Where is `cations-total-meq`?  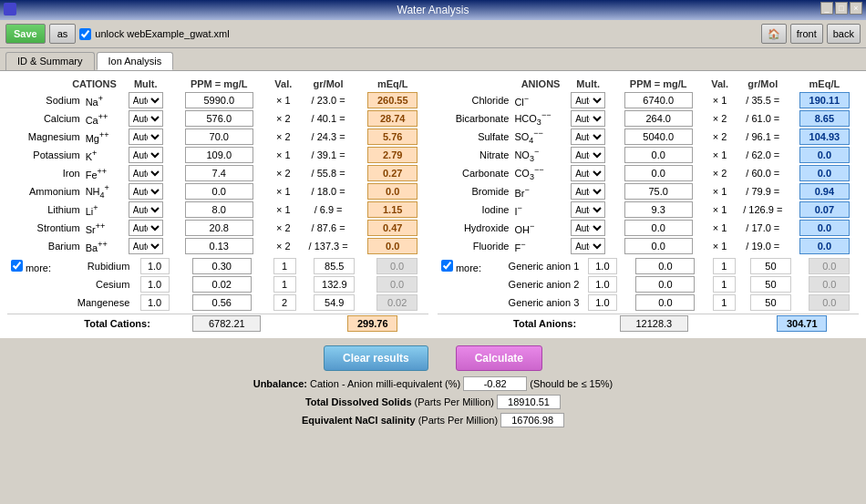
cations-total-meq is located at coordinates (372, 324).